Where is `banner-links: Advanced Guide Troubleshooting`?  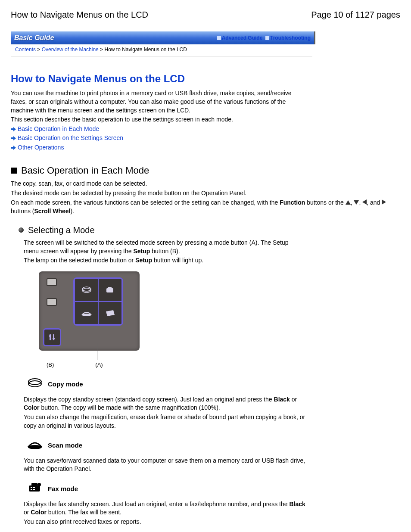
banner-links: Advanced Guide Troubleshooting is located at coordinates (264, 38).